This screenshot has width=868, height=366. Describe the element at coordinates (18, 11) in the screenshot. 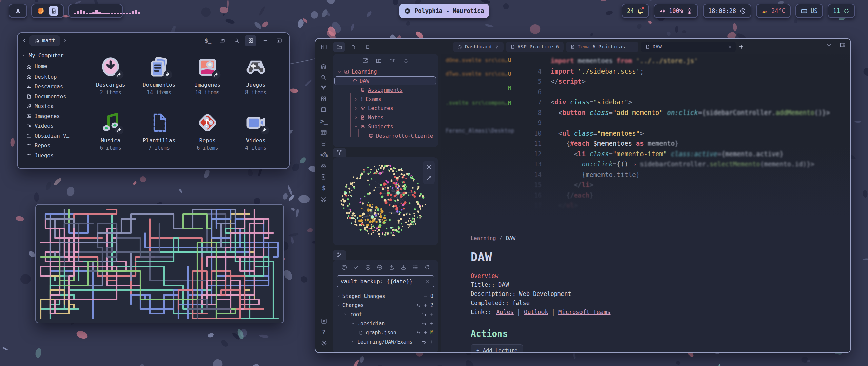

I see `app-launcher-button` at that location.